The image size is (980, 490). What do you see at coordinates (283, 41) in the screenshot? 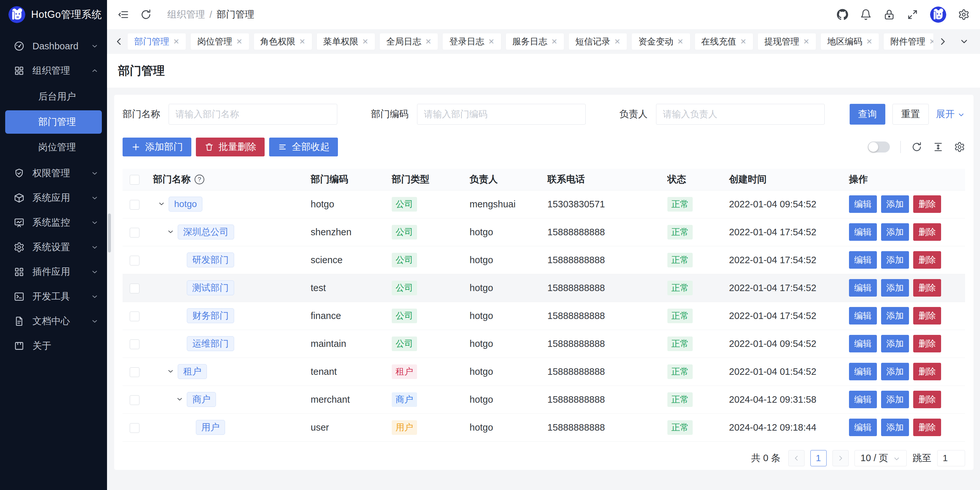
I see `tab-2: 角色权限✕` at bounding box center [283, 41].